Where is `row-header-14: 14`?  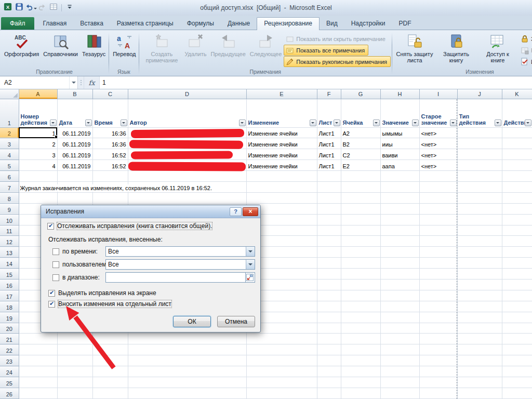
row-header-14: 14 is located at coordinates (9, 263).